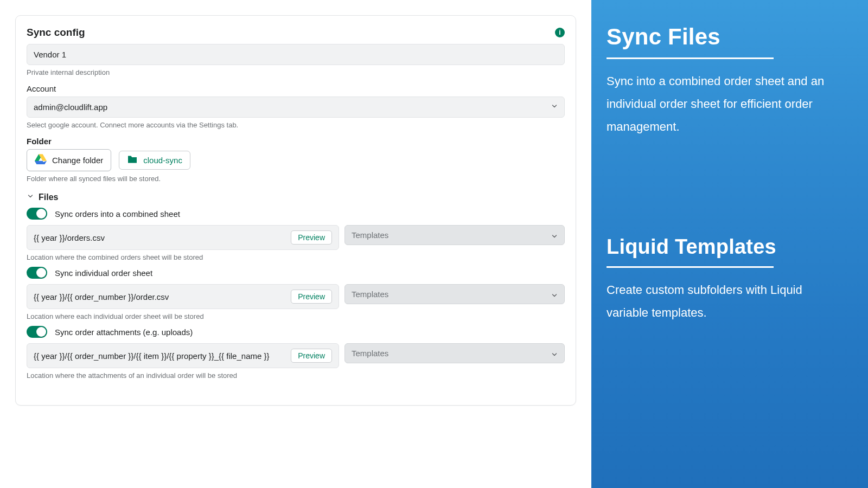 The width and height of the screenshot is (868, 488). Describe the element at coordinates (725, 247) in the screenshot. I see `sidebar-heading-liquid: Liquid Templates` at that location.